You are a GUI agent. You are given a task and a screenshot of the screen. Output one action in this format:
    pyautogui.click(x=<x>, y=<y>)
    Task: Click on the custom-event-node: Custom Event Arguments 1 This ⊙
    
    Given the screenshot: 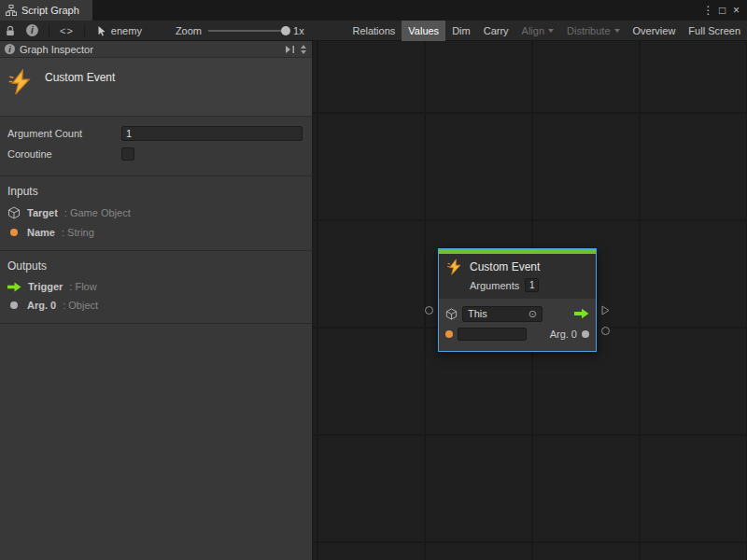 What is the action you would take?
    pyautogui.click(x=517, y=301)
    